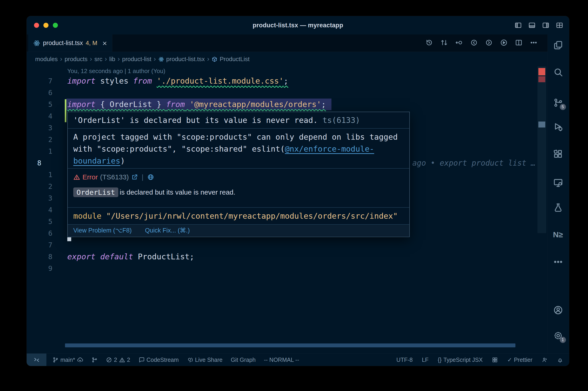 Image resolution: width=588 pixels, height=391 pixels. What do you see at coordinates (489, 43) in the screenshot?
I see `next-change-icon` at bounding box center [489, 43].